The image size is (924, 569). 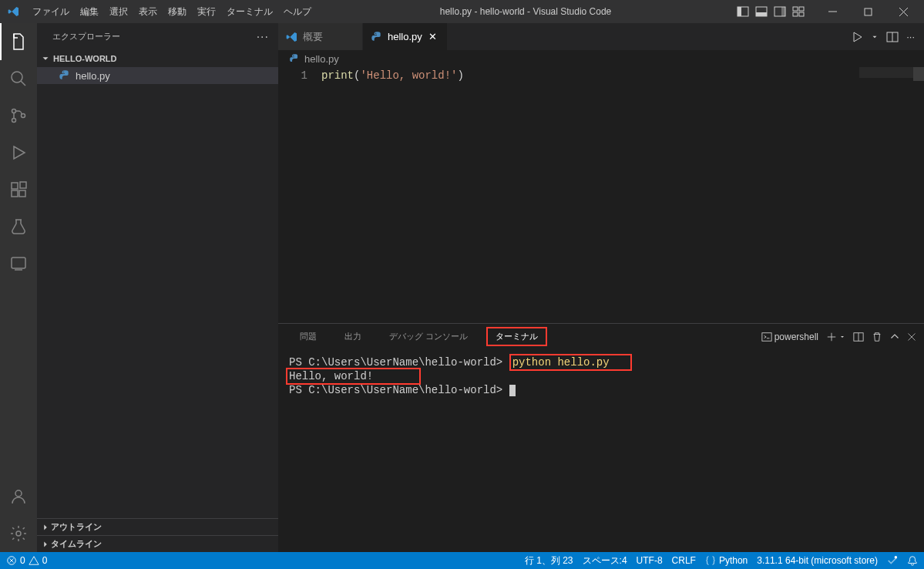 I want to click on outline-section: アウトライン, so click(x=157, y=527).